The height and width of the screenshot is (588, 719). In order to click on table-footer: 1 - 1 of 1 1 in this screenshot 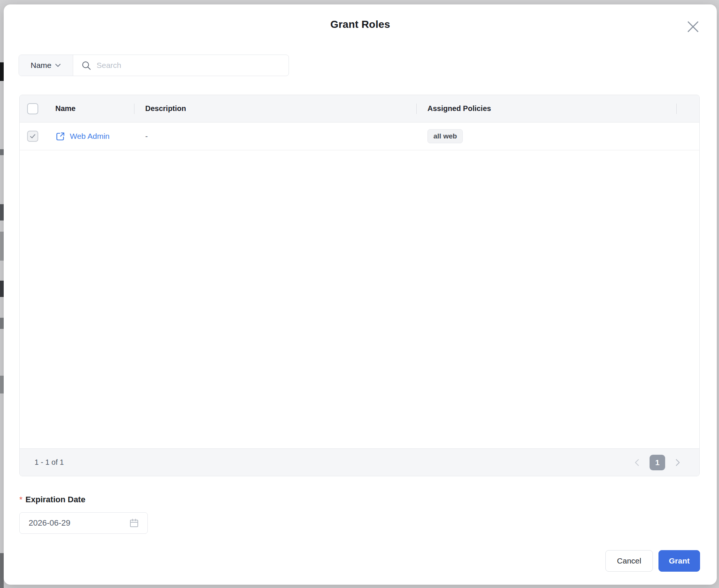, I will do `click(360, 462)`.